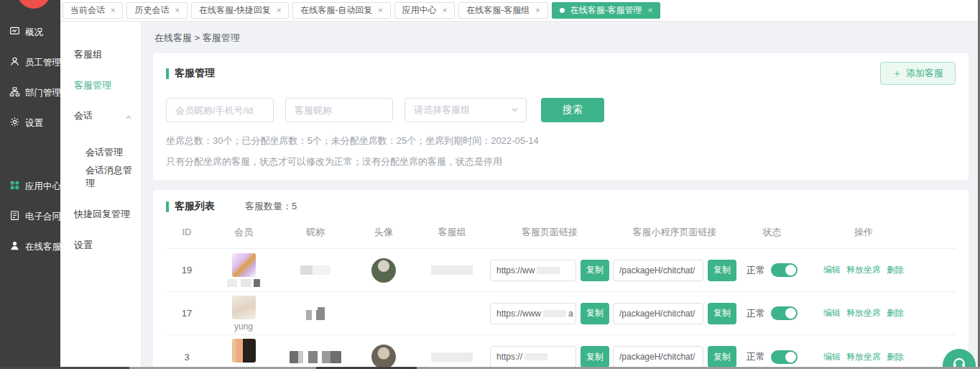  Describe the element at coordinates (157, 10) in the screenshot. I see `tab-history-session: 历史会话×` at that location.